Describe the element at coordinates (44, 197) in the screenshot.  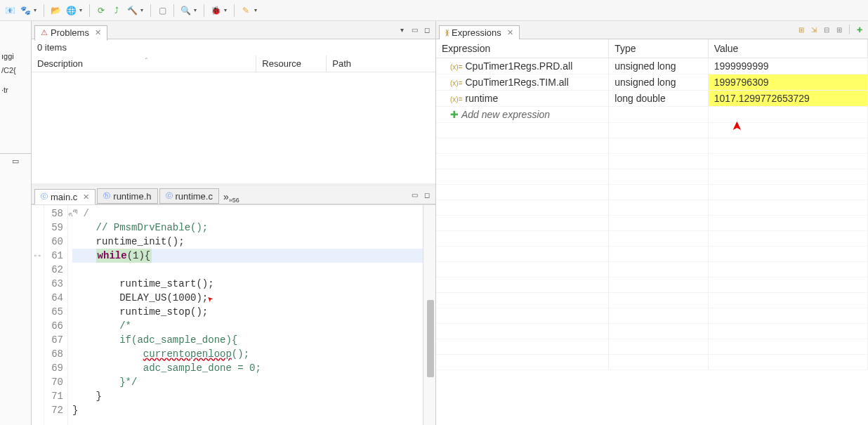
I see `c-file-icon: ⓒ` at that location.